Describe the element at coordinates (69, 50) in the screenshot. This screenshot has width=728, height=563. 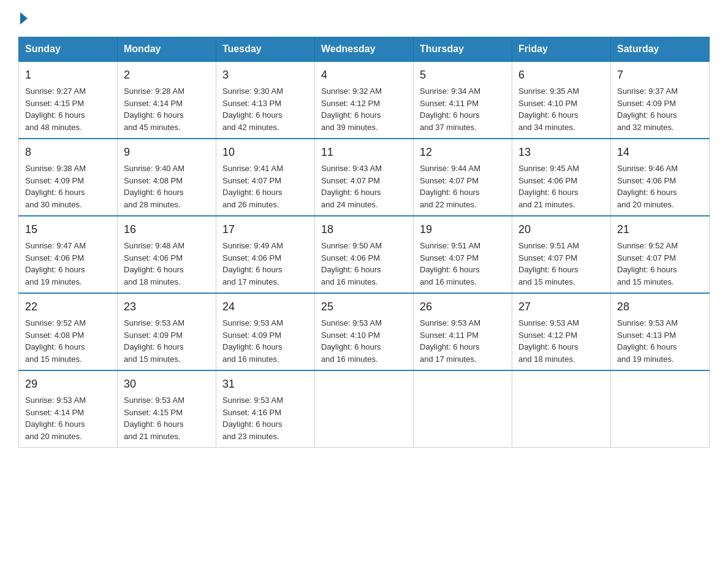
I see `col-sunday: Sunday` at that location.